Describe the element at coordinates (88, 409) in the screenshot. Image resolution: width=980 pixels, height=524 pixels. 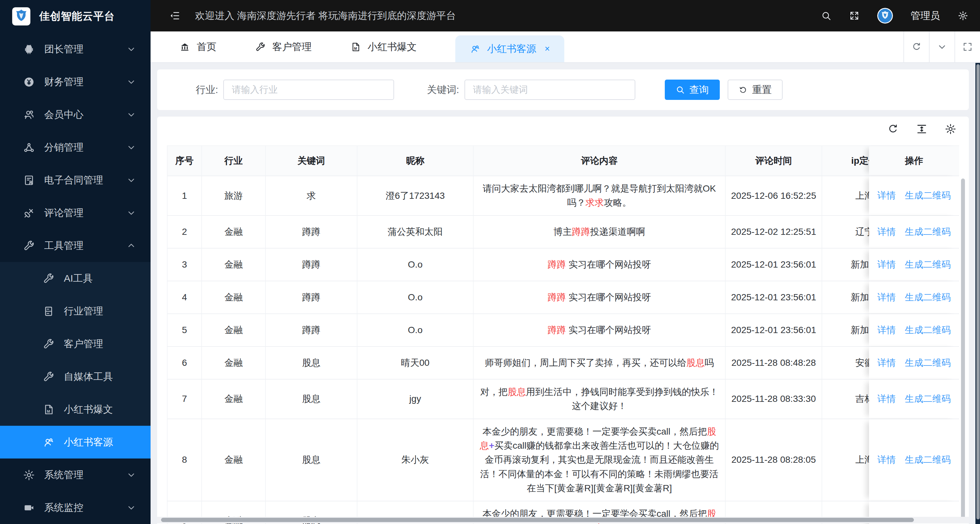
I see `sidebar-item-label: 小红书爆文` at that location.